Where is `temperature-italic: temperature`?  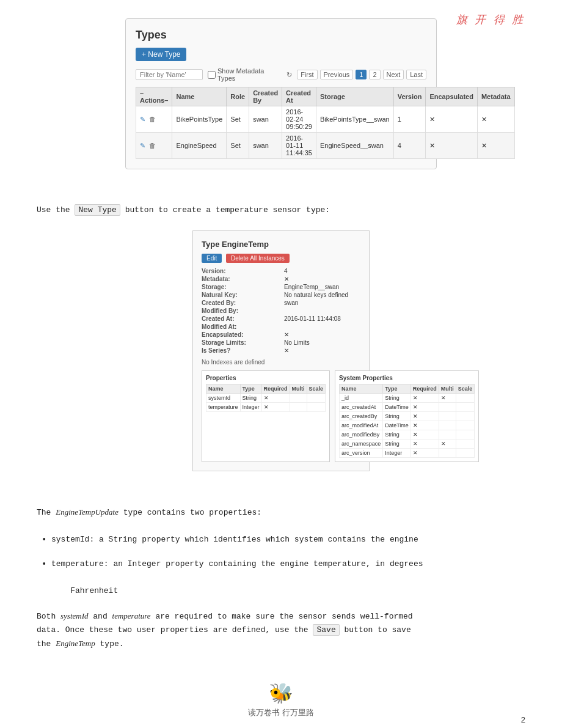
temperature-italic: temperature is located at coordinates (132, 616).